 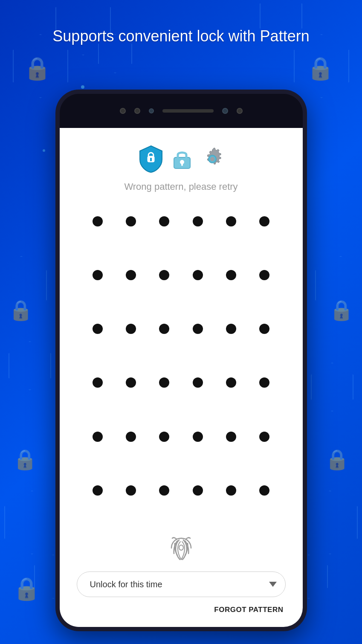 What do you see at coordinates (151, 159) in the screenshot?
I see `shield-icon` at bounding box center [151, 159].